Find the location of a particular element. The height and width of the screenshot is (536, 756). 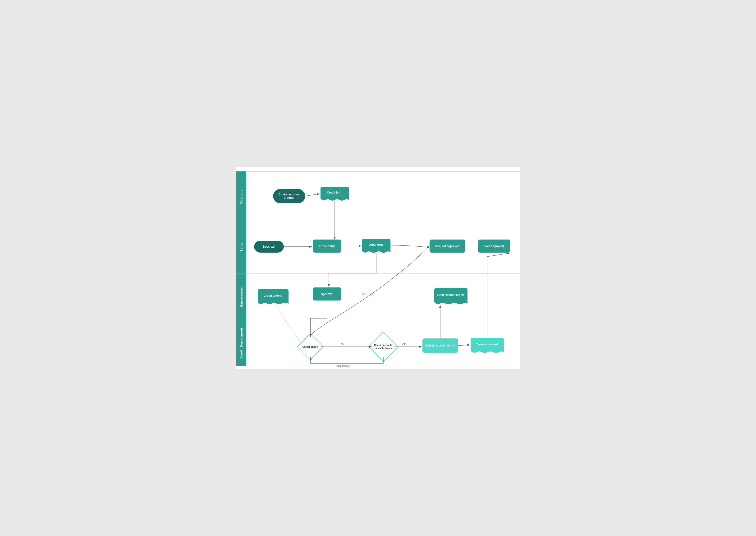

lane-management-header: Management is located at coordinates (241, 297).